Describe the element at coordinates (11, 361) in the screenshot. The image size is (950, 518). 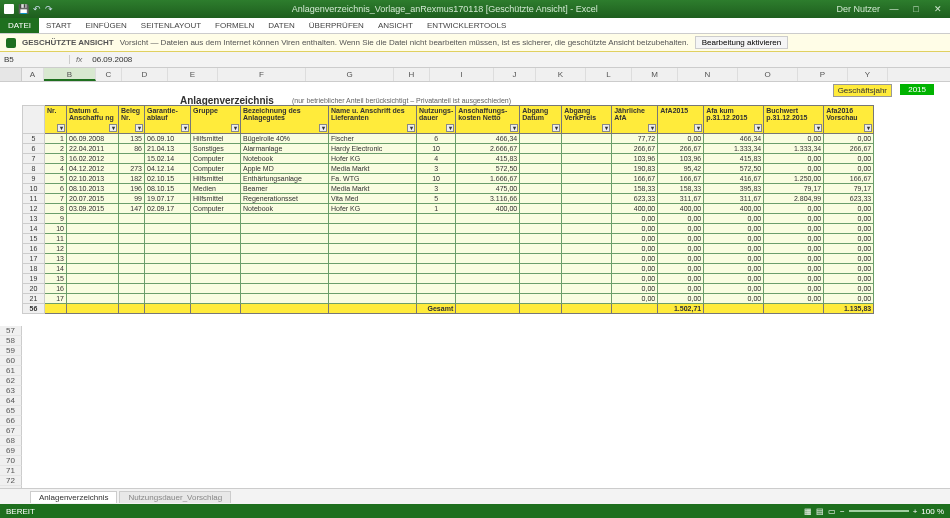
I see `row-header: 60` at that location.